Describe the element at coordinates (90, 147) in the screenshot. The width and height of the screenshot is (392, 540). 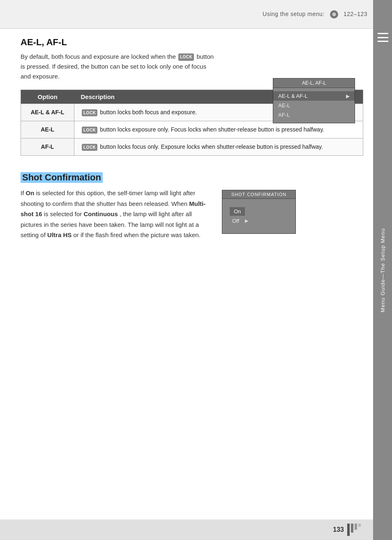
I see `lock-icon-row2: LOCK` at that location.